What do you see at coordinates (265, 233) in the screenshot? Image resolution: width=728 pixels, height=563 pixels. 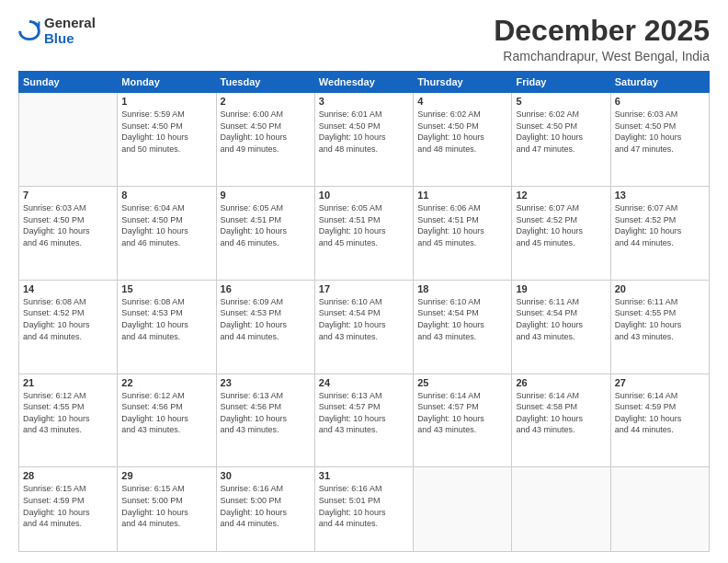 I see `table-row: 9Sunrise: 6:05 AMSunset: 4:51 PMDaylight…` at bounding box center [265, 233].